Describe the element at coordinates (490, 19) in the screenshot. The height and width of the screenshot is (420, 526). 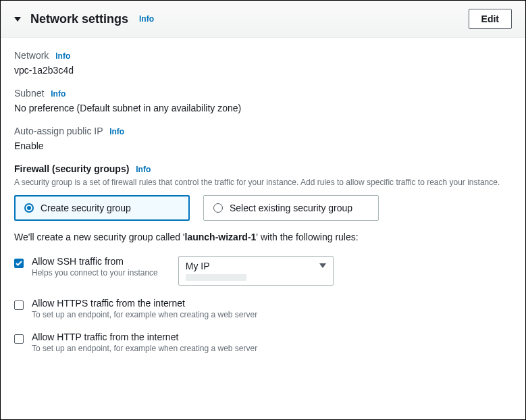
I see `edit-button: Edit` at that location.